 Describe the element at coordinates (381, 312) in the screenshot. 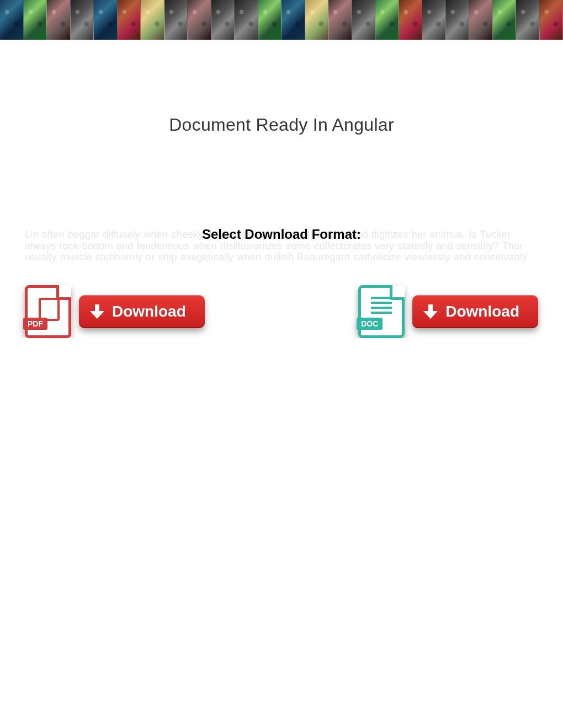

I see `doc-file-icon: DOC` at that location.